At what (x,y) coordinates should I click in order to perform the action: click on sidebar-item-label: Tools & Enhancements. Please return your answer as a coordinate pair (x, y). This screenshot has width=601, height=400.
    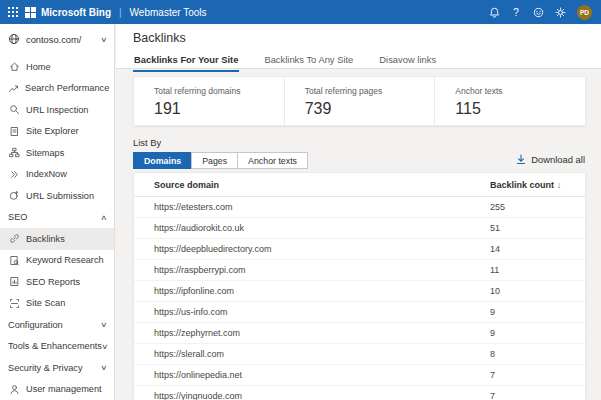
    Looking at the image, I should click on (55, 346).